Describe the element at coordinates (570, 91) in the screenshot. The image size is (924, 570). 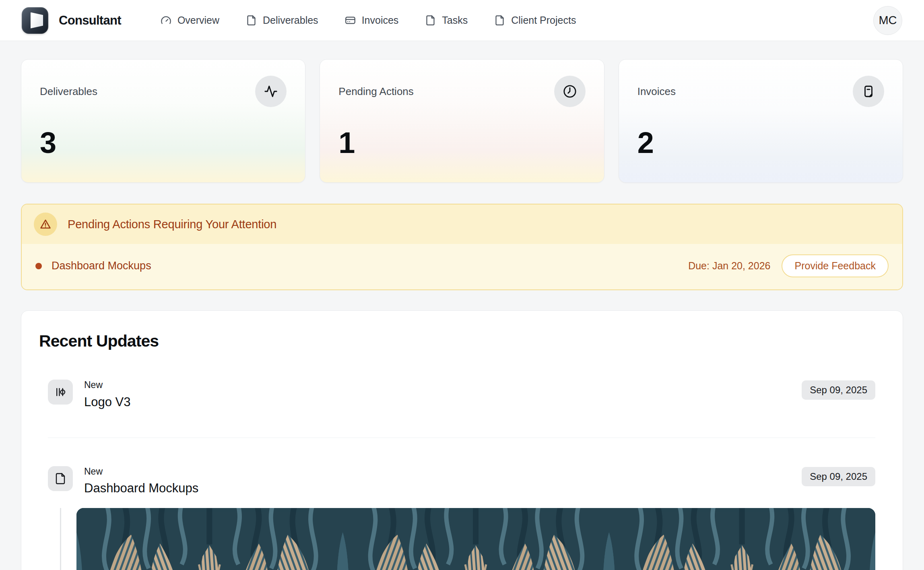
I see `clock-icon` at that location.